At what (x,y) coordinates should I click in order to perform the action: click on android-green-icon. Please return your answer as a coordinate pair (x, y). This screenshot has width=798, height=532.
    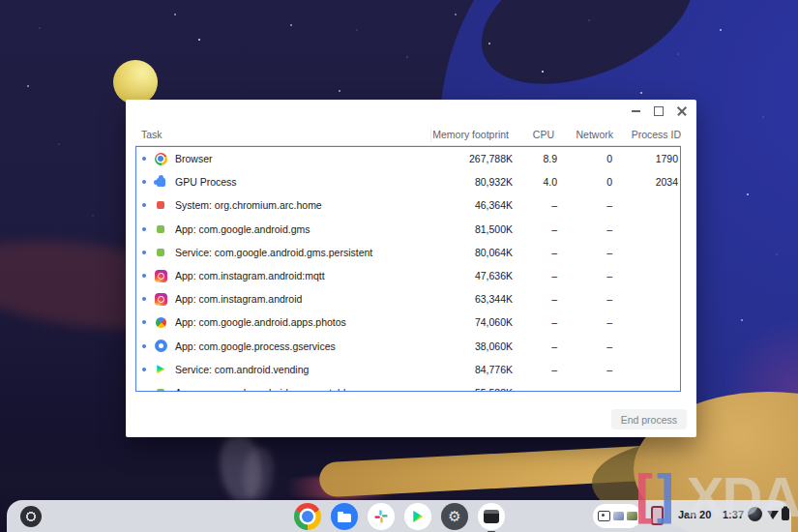
    Looking at the image, I should click on (161, 389).